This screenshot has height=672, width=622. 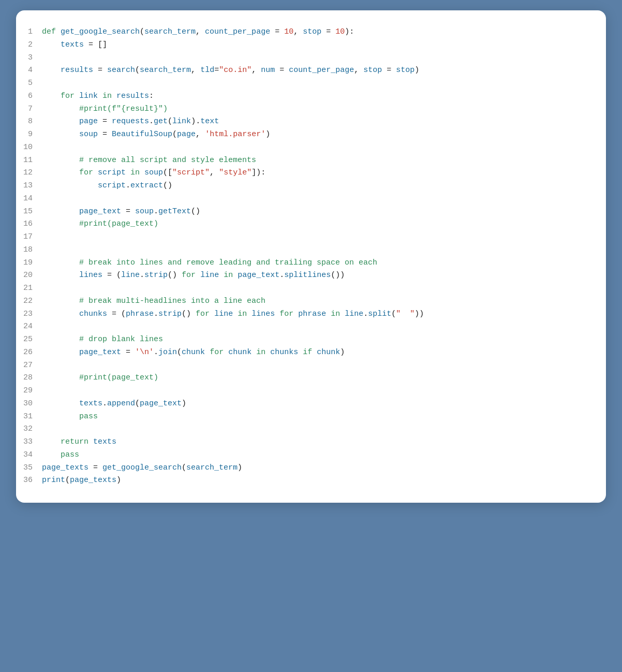 What do you see at coordinates (32, 442) in the screenshot?
I see `line-number: 33` at bounding box center [32, 442].